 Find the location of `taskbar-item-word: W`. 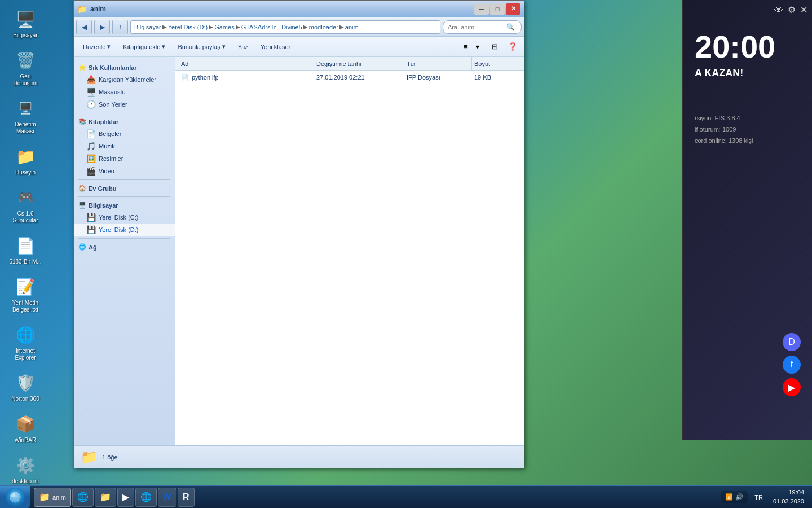

taskbar-item-word: W is located at coordinates (167, 497).